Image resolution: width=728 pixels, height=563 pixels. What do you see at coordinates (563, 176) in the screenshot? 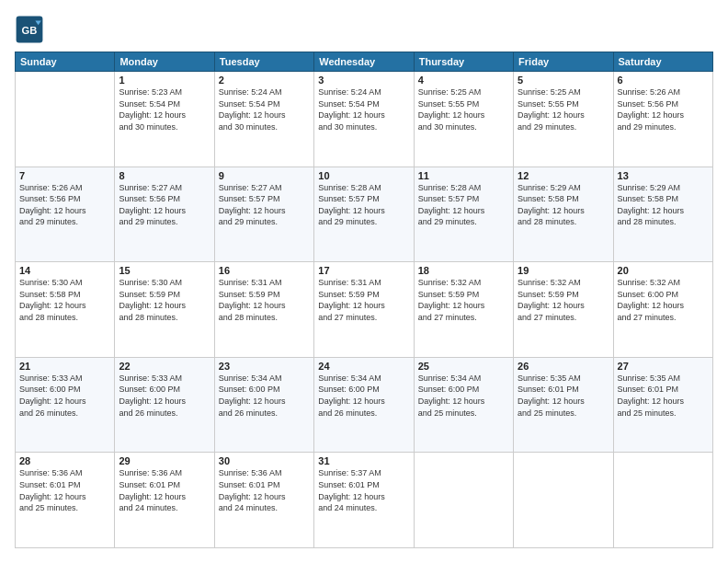
I see `day-number: 12` at bounding box center [563, 176].